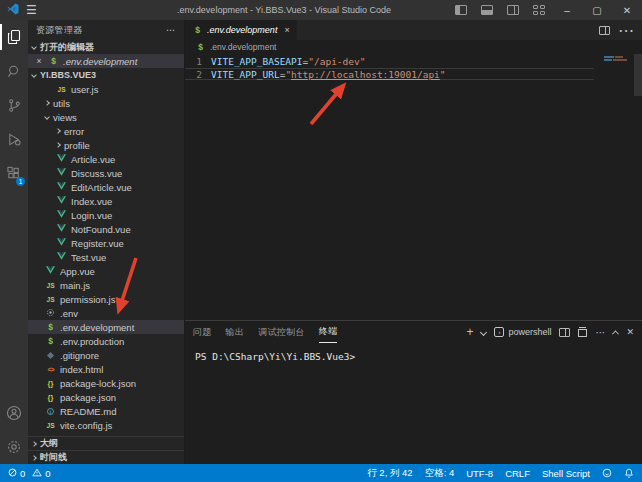 The width and height of the screenshot is (642, 482). I want to click on tree-item-main-js: JSmain.js, so click(106, 285).